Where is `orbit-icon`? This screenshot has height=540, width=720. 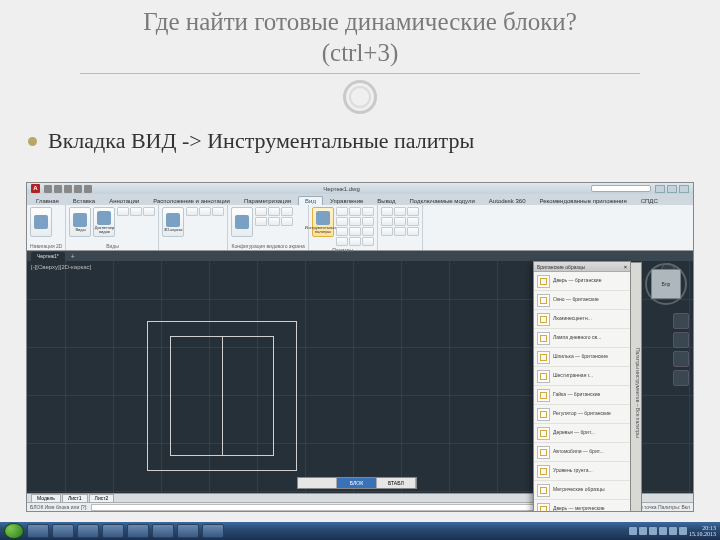 orbit-icon is located at coordinates (681, 378).